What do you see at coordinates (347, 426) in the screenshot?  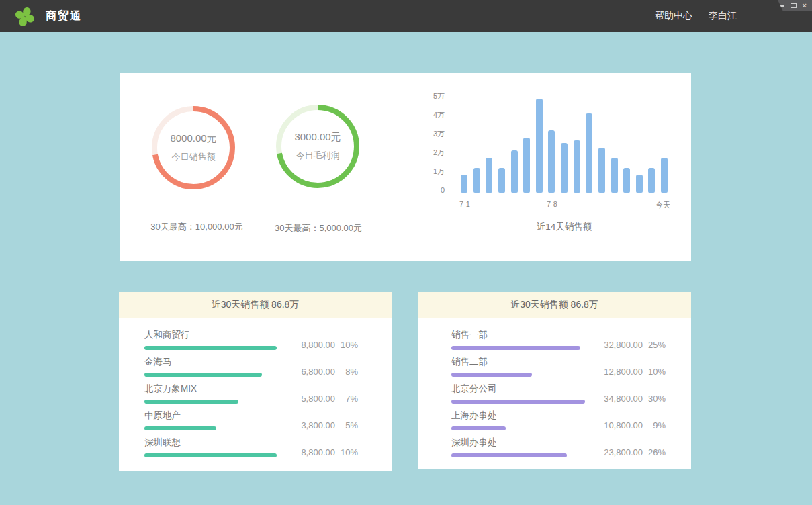 I see `ranking-percent: 5%` at bounding box center [347, 426].